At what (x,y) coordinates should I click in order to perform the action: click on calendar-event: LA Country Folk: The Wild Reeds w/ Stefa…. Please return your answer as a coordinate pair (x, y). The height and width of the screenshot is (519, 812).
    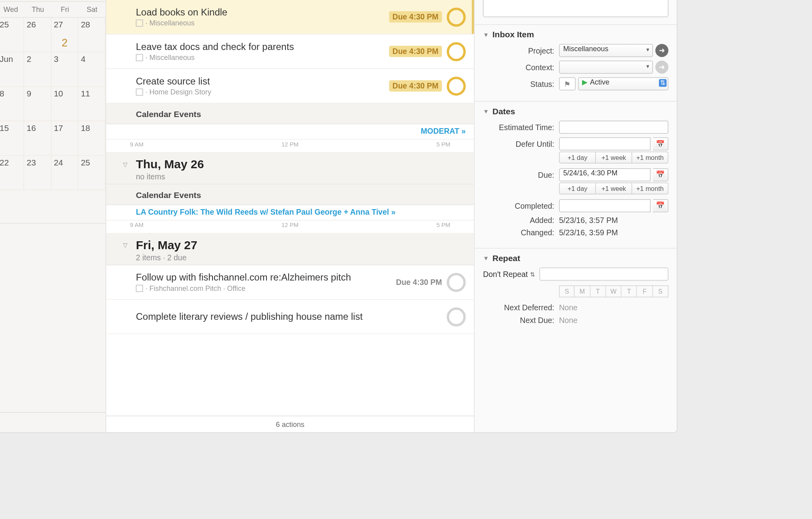
    Looking at the image, I should click on (301, 212).